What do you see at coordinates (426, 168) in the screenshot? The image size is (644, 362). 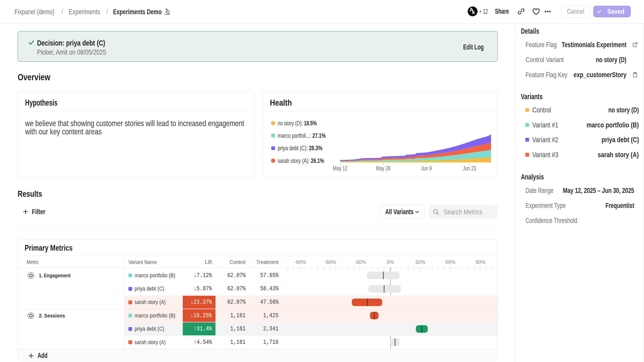 I see `svg-text: Jun 9` at bounding box center [426, 168].